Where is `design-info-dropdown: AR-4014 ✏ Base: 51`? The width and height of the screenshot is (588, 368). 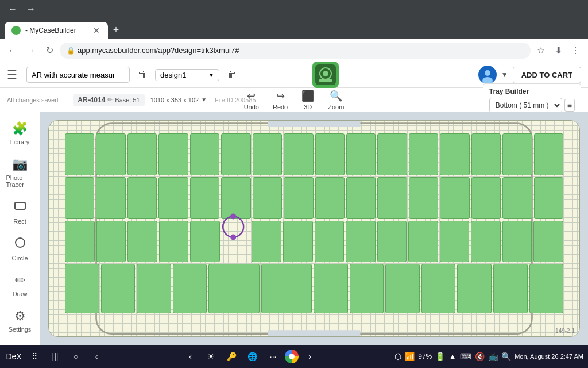 design-info-dropdown: AR-4014 ✏ Base: 51 is located at coordinates (109, 100).